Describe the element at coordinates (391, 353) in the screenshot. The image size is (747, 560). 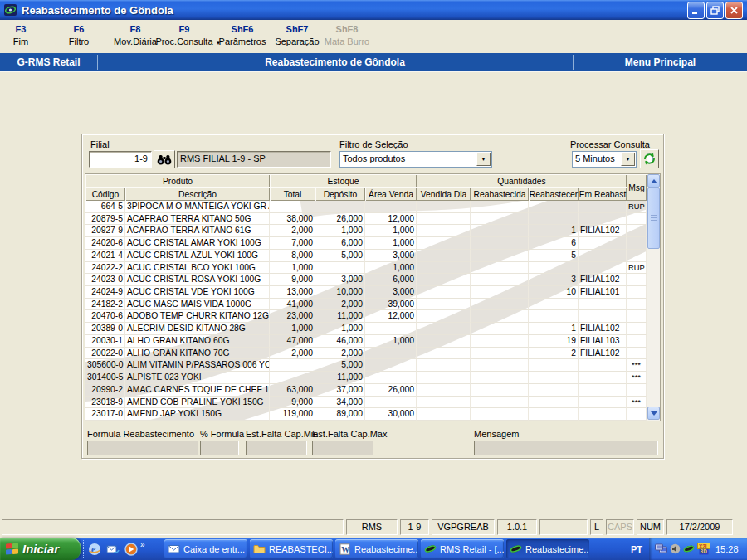
I see `cell-area_venda` at that location.